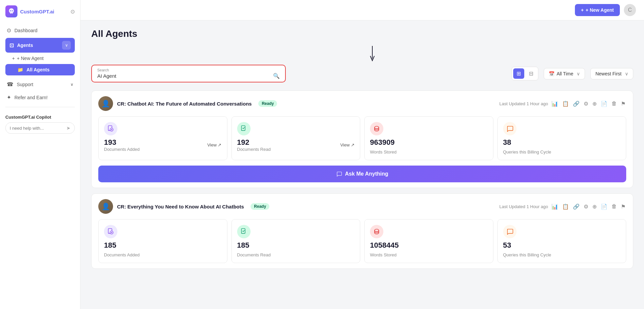 The height and width of the screenshot is (309, 644). Describe the element at coordinates (40, 57) in the screenshot. I see `agents-nav-group: ⊡ Agents ∨ + + New Agent 📁 All Agents` at that location.